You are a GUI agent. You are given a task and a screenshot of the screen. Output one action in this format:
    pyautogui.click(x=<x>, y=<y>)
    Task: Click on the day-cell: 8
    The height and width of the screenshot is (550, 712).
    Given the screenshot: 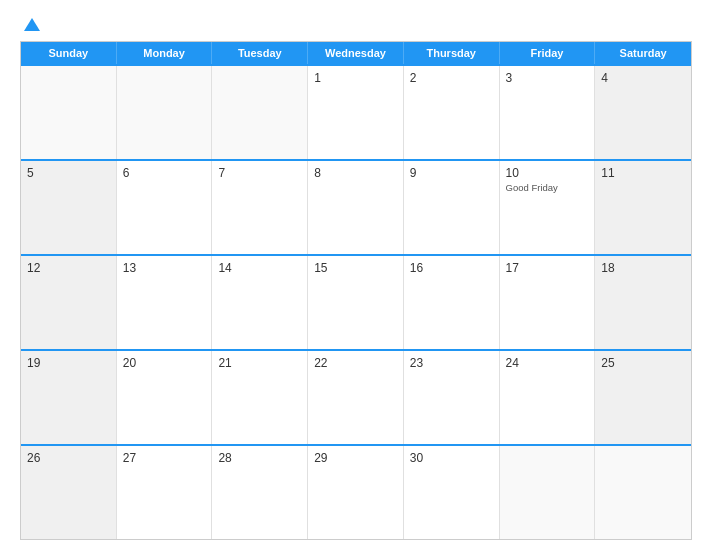 What is the action you would take?
    pyautogui.click(x=356, y=208)
    